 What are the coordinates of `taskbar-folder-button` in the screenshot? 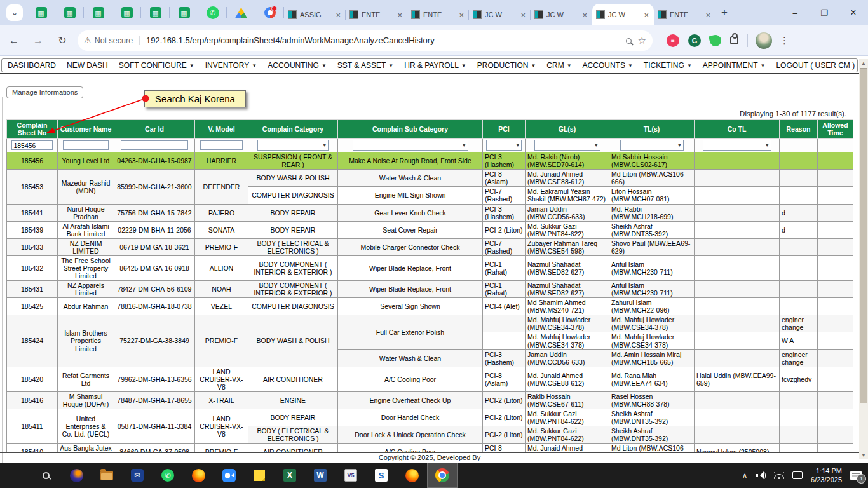 It's located at (107, 475).